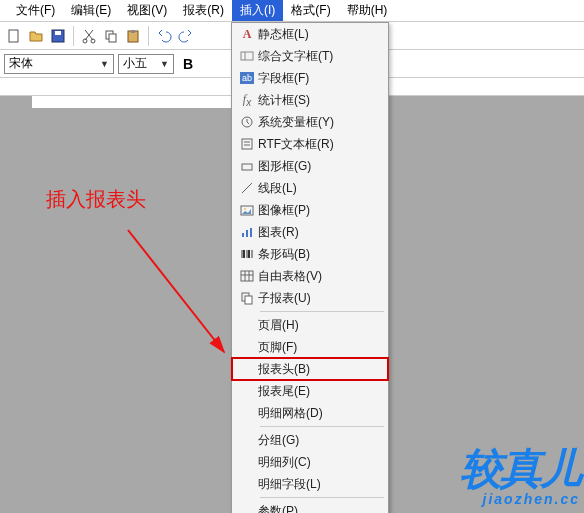 The height and width of the screenshot is (513, 584). I want to click on menu-chart: 图表(R), so click(310, 232).